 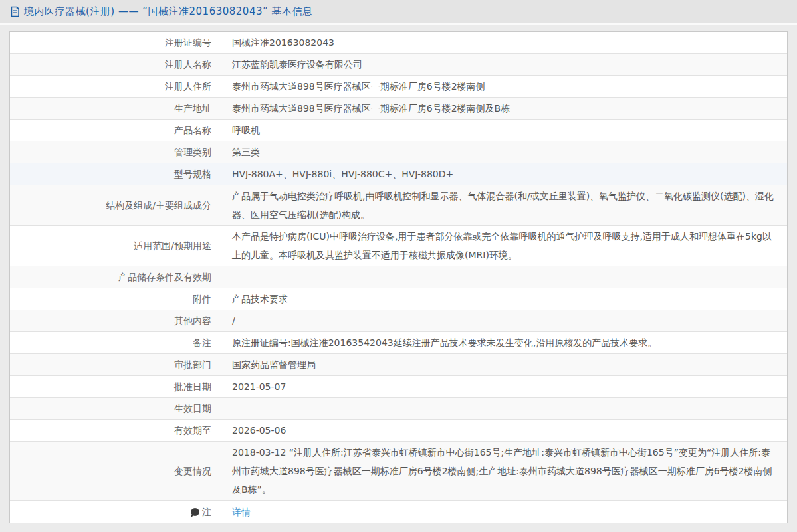 What do you see at coordinates (399, 365) in the screenshot?
I see `table-row-approval-department: 审批部门 国家药品监督管理局` at bounding box center [399, 365].